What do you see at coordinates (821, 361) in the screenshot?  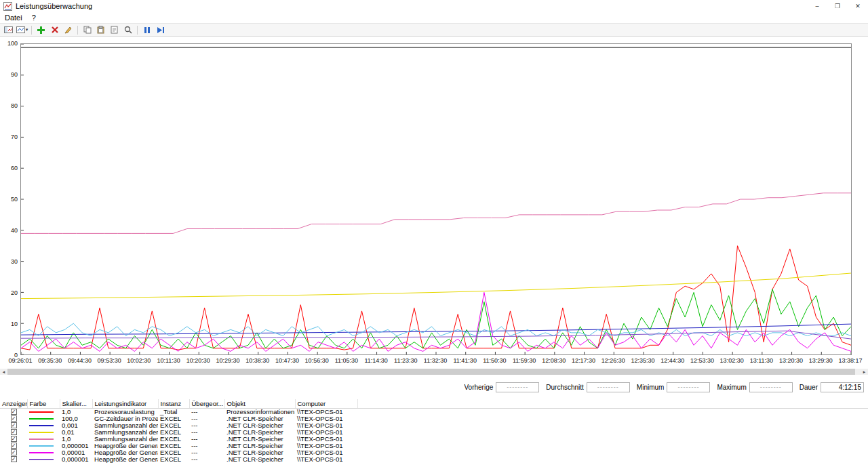 I see `x-axis-label: 13:29:30` at bounding box center [821, 361].